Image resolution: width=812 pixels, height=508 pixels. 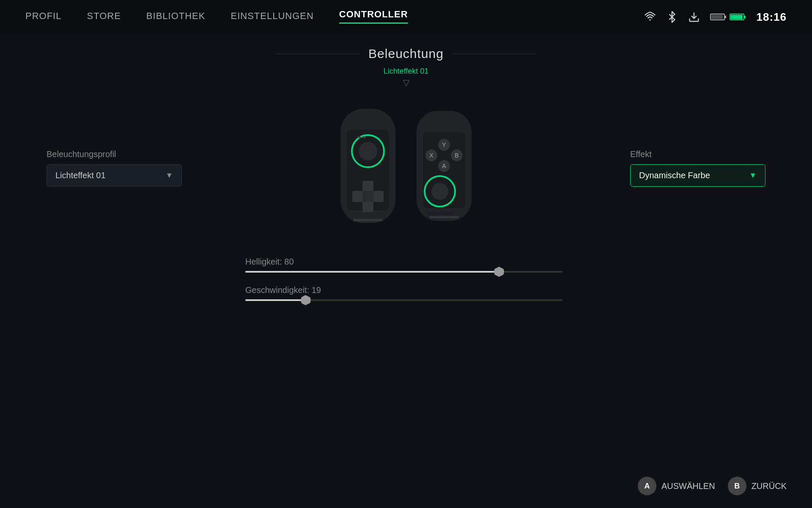 I want to click on beleuchtungsprofil-dropdown: Lichteffekt 01 ▼, so click(x=114, y=175).